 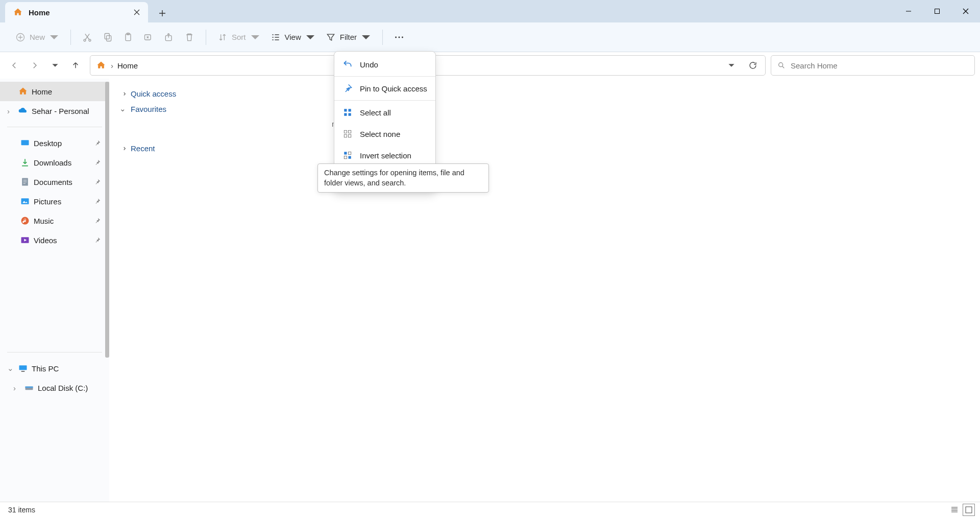 What do you see at coordinates (149, 37) in the screenshot?
I see `rename-icon` at bounding box center [149, 37].